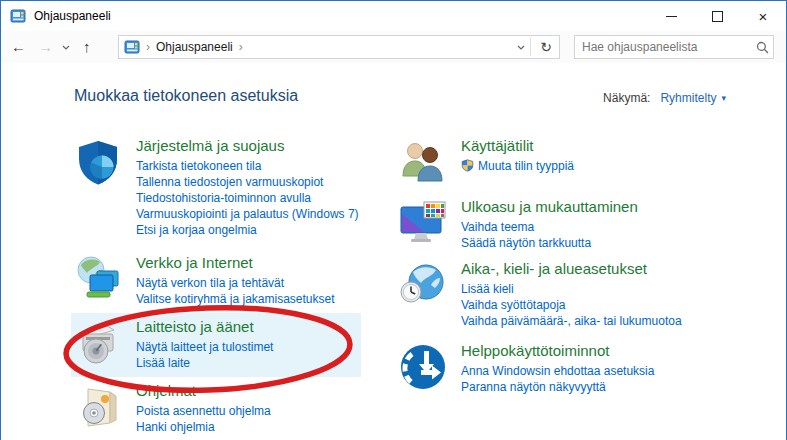 The width and height of the screenshot is (787, 440). Describe the element at coordinates (186, 96) in the screenshot. I see `page-title: Muokkaa tietokoneen asetuksia` at that location.